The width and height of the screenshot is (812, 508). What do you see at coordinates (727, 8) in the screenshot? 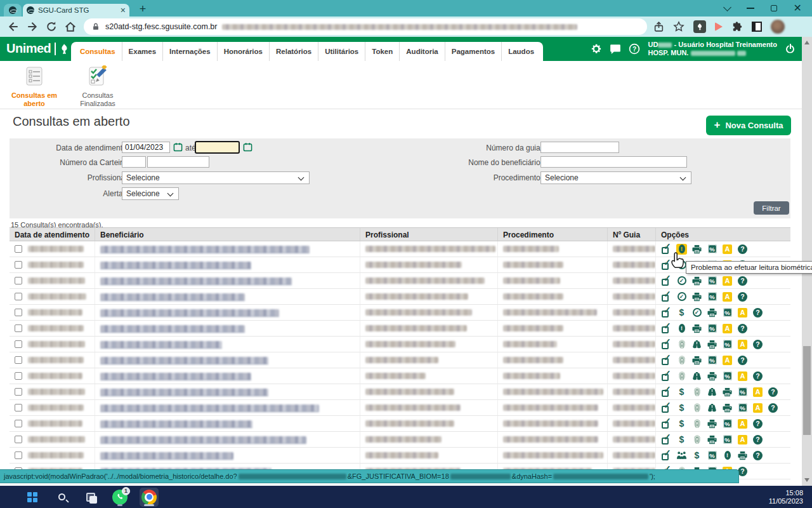
I see `tab-search-chevron-icon` at bounding box center [727, 8].